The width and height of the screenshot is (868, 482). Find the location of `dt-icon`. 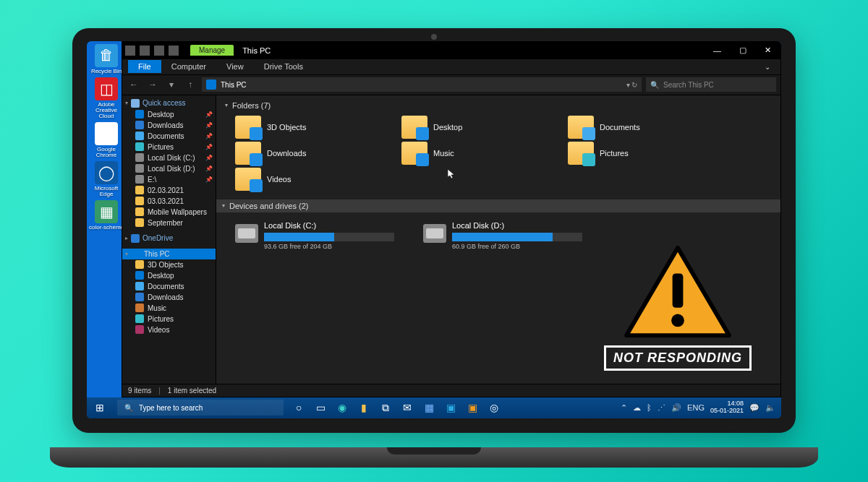

dt-icon is located at coordinates (140, 275).